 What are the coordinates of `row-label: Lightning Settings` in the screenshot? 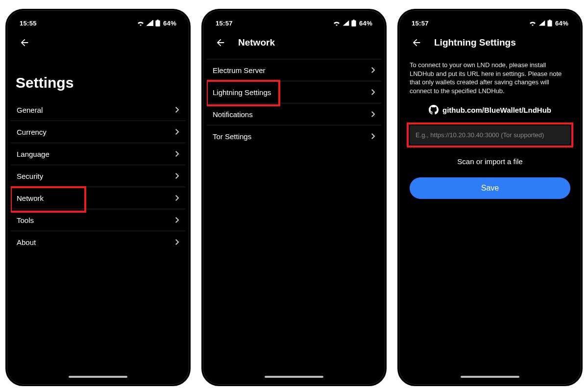 It's located at (242, 92).